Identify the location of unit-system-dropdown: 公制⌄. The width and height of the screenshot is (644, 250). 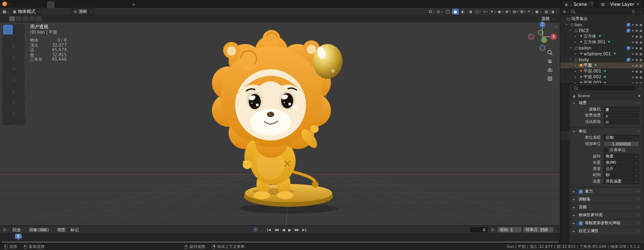
(622, 138).